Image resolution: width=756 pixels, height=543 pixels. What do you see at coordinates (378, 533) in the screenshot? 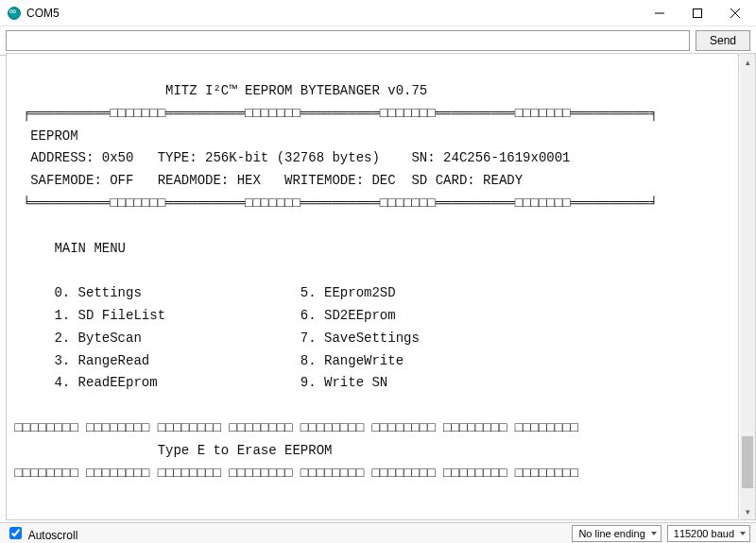
I see `status-bar: Autoscroll No line ending 115200 baud` at bounding box center [378, 533].